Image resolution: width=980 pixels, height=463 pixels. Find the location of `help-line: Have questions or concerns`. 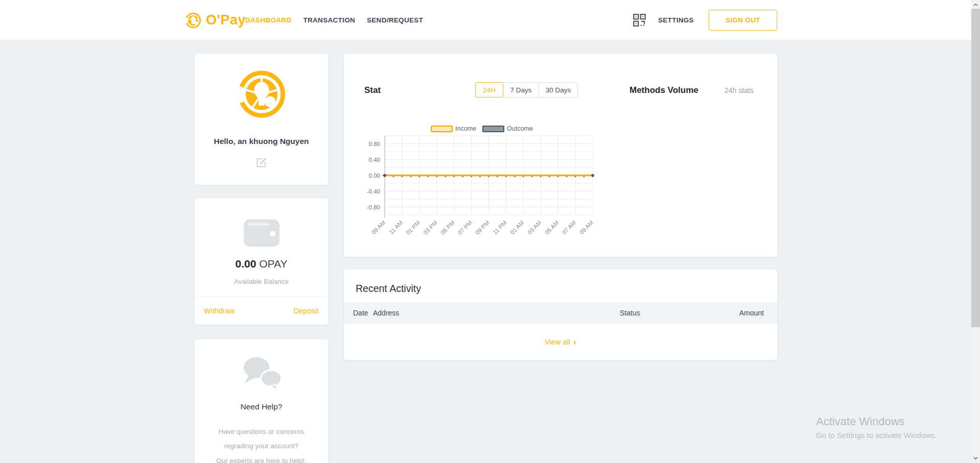

help-line: Have questions or concerns is located at coordinates (262, 432).